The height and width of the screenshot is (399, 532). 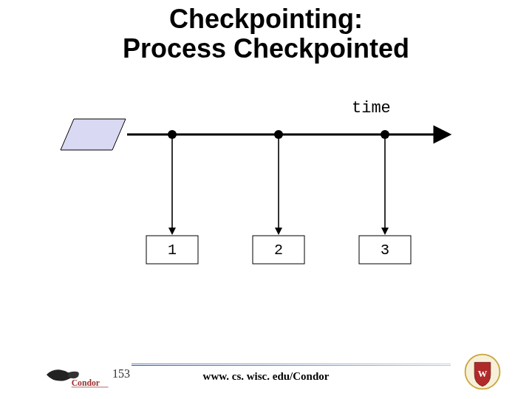 I want to click on svg-text: Condor, so click(x=86, y=383).